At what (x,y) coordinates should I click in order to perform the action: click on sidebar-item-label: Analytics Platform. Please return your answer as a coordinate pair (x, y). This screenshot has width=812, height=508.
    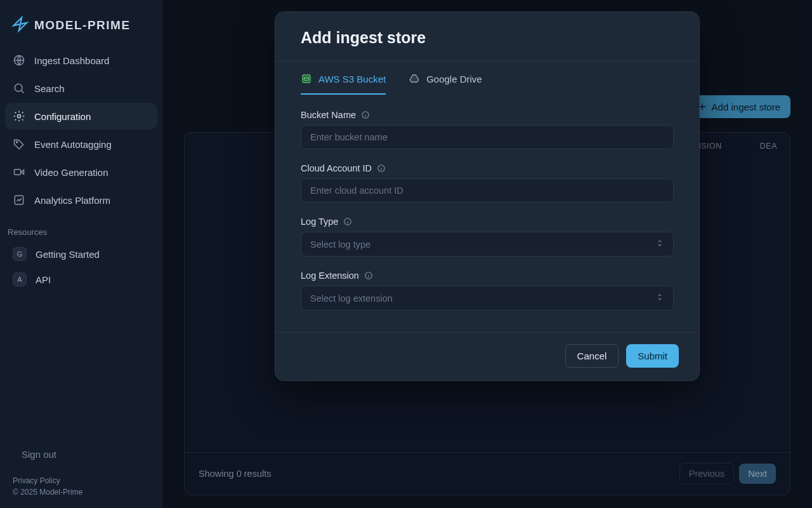
    Looking at the image, I should click on (72, 201).